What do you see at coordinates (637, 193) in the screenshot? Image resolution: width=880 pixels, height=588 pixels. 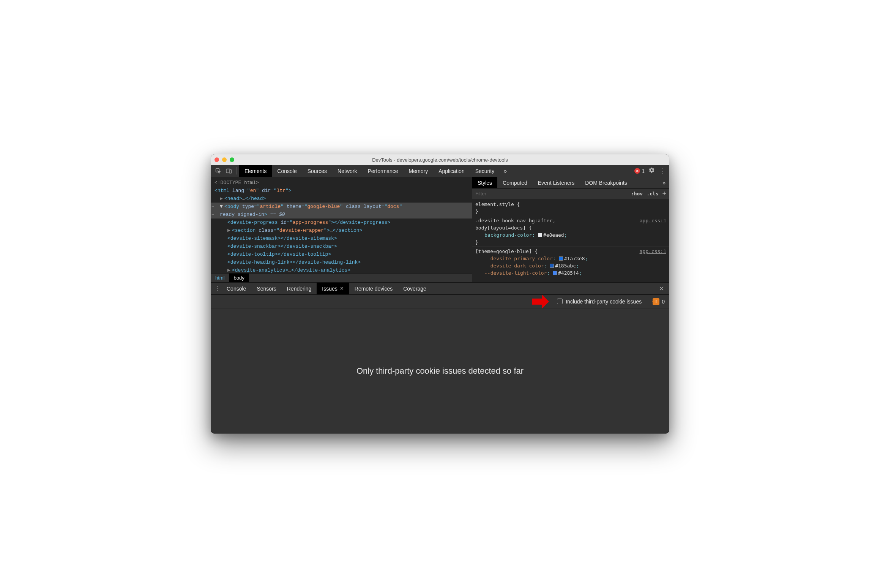 I see `hov-toggle: :hov` at bounding box center [637, 193].